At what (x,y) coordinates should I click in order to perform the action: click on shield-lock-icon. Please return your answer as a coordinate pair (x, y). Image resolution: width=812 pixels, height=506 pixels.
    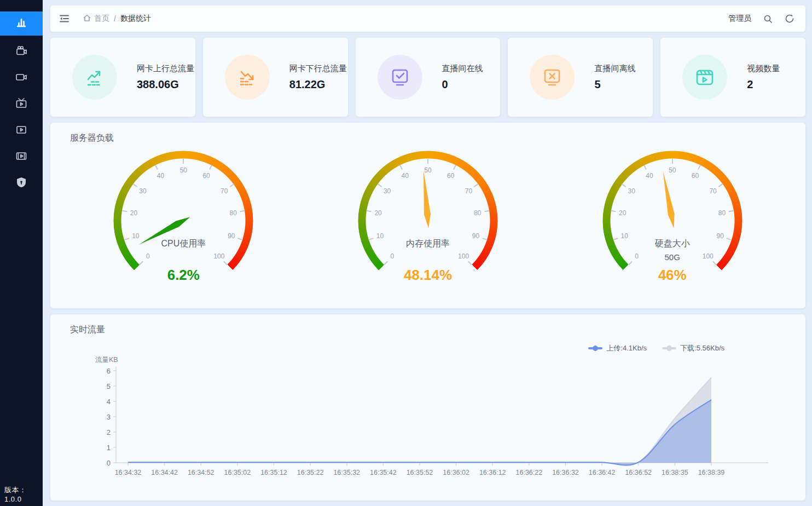
    Looking at the image, I should click on (21, 183).